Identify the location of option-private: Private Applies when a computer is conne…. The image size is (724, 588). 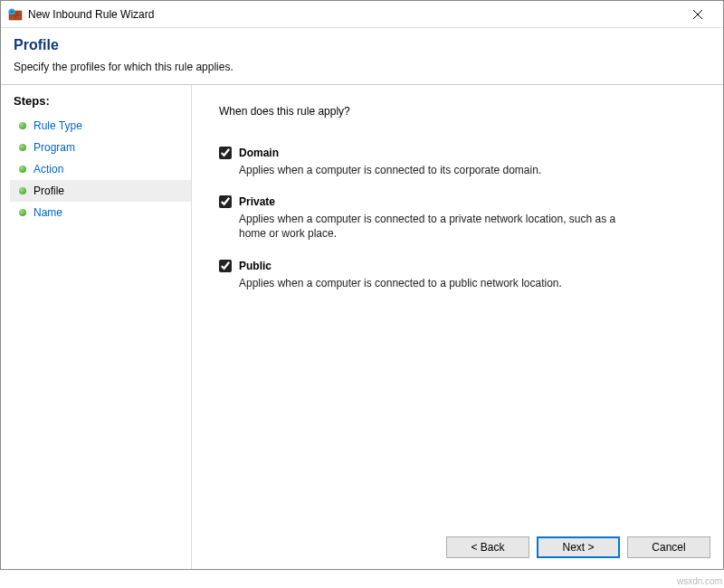
(432, 218).